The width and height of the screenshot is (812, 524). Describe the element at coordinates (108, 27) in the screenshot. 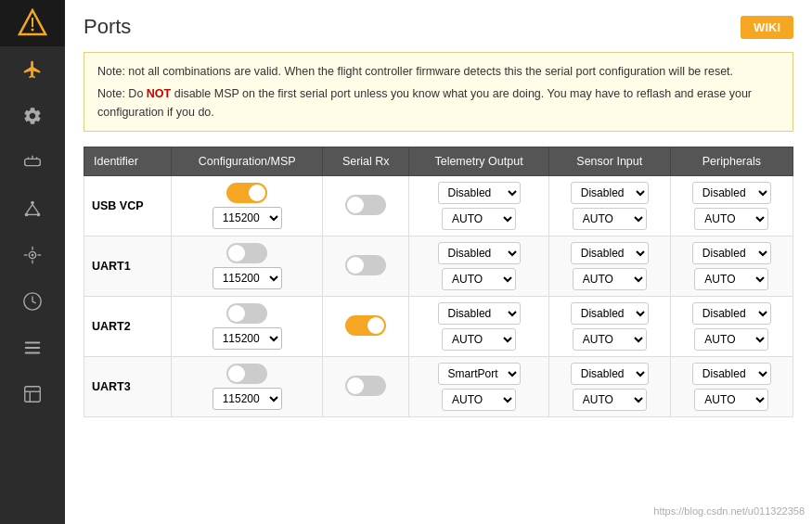

I see `page-title: Ports` at that location.